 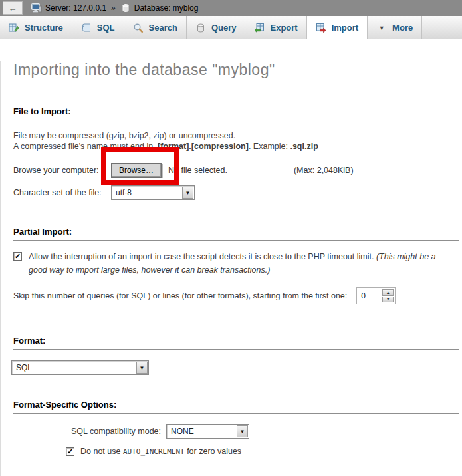 What do you see at coordinates (217, 28) in the screenshot?
I see `tab-query: Query` at bounding box center [217, 28].